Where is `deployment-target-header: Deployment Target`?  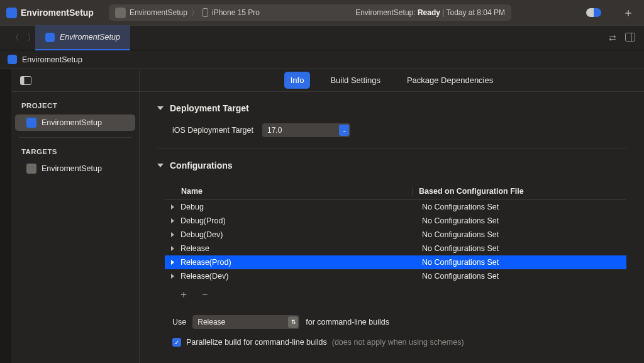
deployment-target-header: Deployment Target is located at coordinates (392, 106).